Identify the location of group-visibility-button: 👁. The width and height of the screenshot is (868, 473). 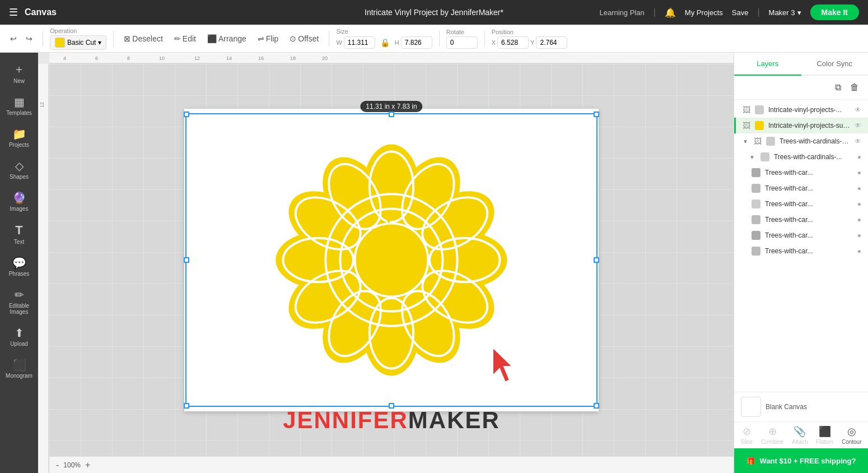
(858, 141).